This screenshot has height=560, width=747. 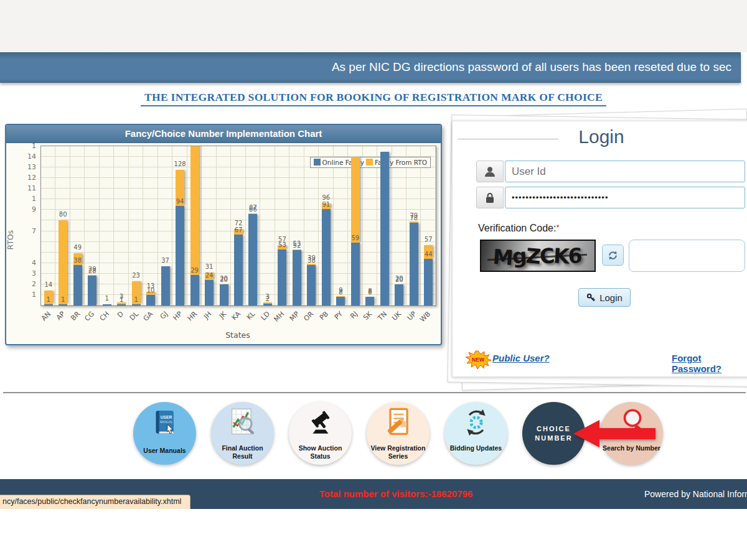 I want to click on status-url-tooltip: ncy/faces/public/checkfancynumberavailab…, so click(x=95, y=502).